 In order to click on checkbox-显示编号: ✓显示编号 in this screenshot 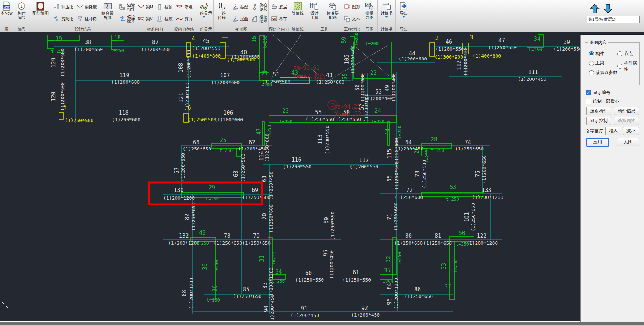, I will do `click(598, 93)`.